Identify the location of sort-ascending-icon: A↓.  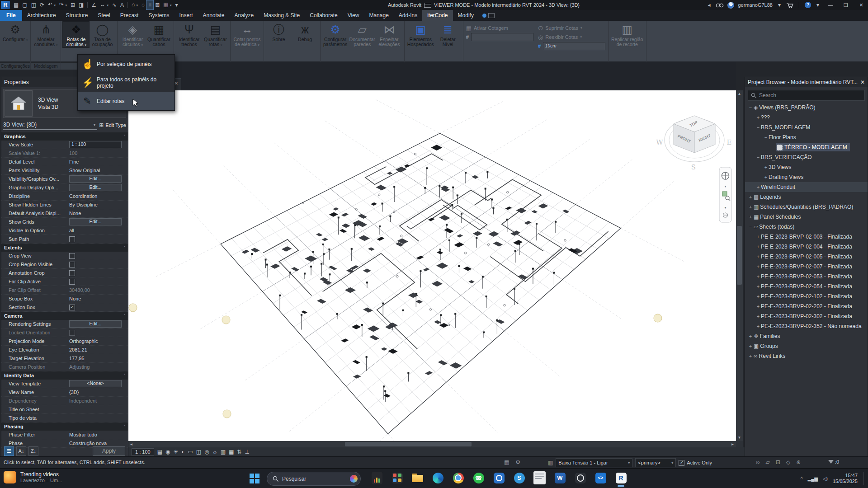
(21, 451).